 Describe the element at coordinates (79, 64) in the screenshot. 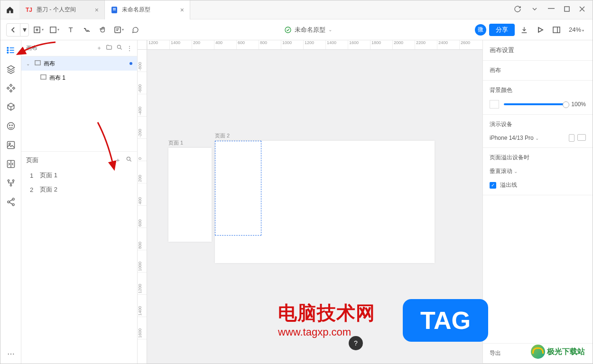

I see `tree-root-item: ⌄ 画布` at that location.